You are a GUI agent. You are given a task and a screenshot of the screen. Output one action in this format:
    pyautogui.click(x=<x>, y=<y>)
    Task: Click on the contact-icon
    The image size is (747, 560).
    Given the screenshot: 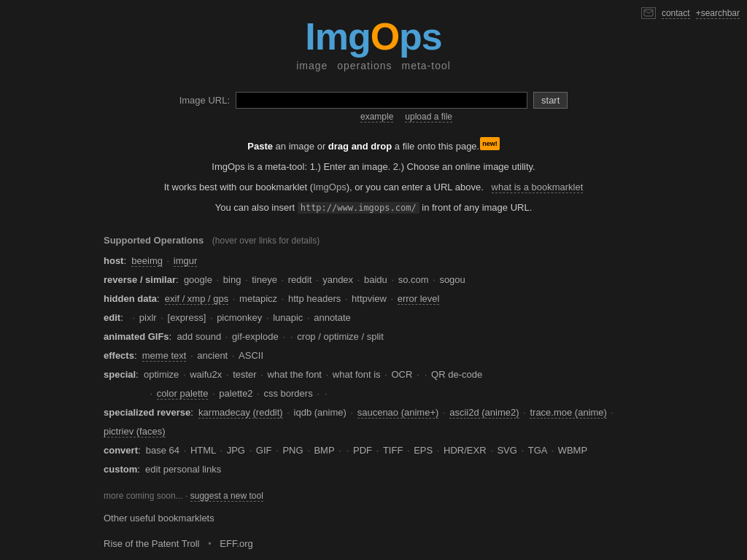 What is the action you would take?
    pyautogui.click(x=649, y=13)
    